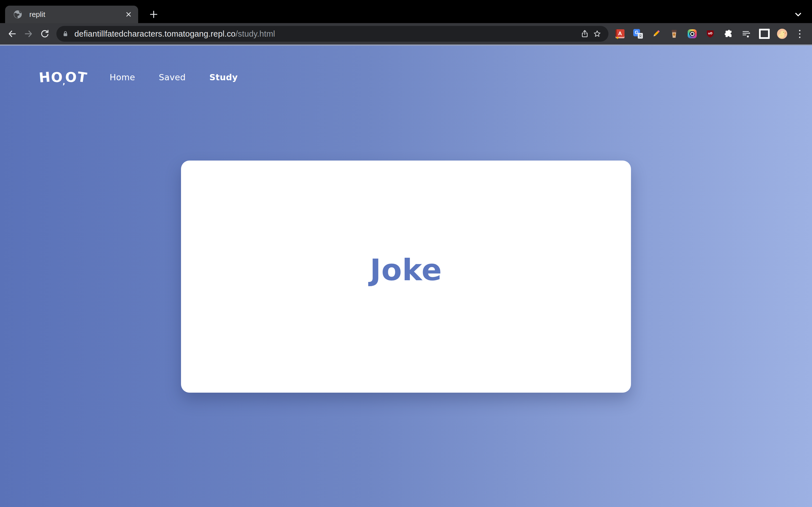 The height and width of the screenshot is (507, 812). I want to click on share-icon, so click(585, 34).